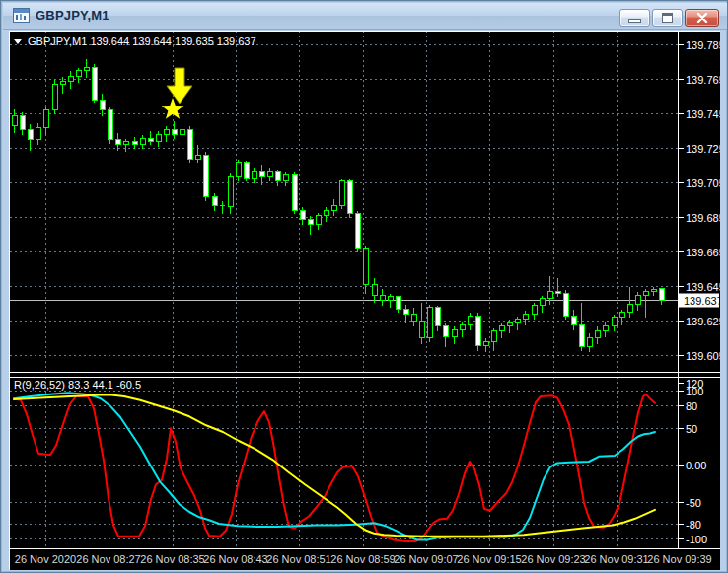  Describe the element at coordinates (18, 41) in the screenshot. I see `symbol-dropdown-icon` at that location.